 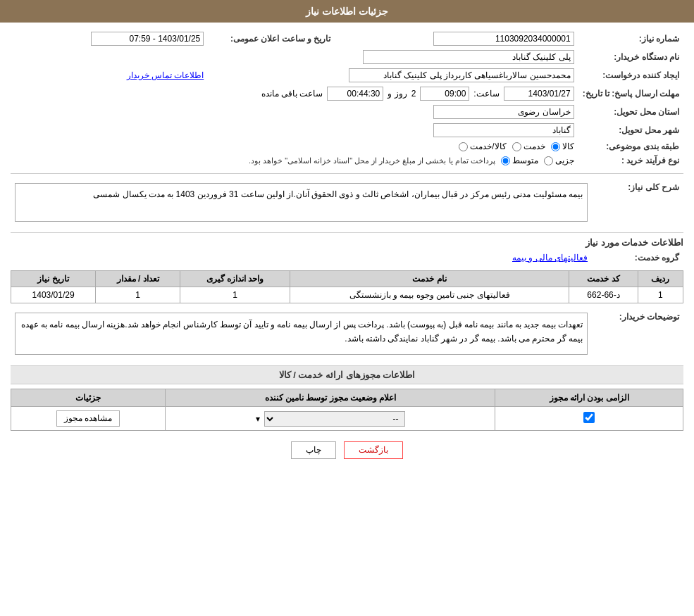 I want to click on narration-label: شرح کلی نیاز:, so click(x=638, y=203).